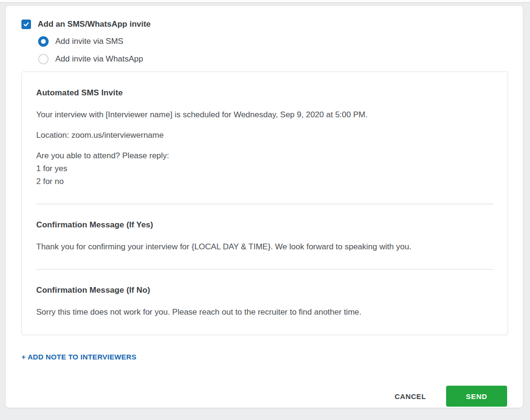 Image resolution: width=530 pixels, height=420 pixels. I want to click on radio-whatsapp-label: Add invite via WhatsApp, so click(99, 59).